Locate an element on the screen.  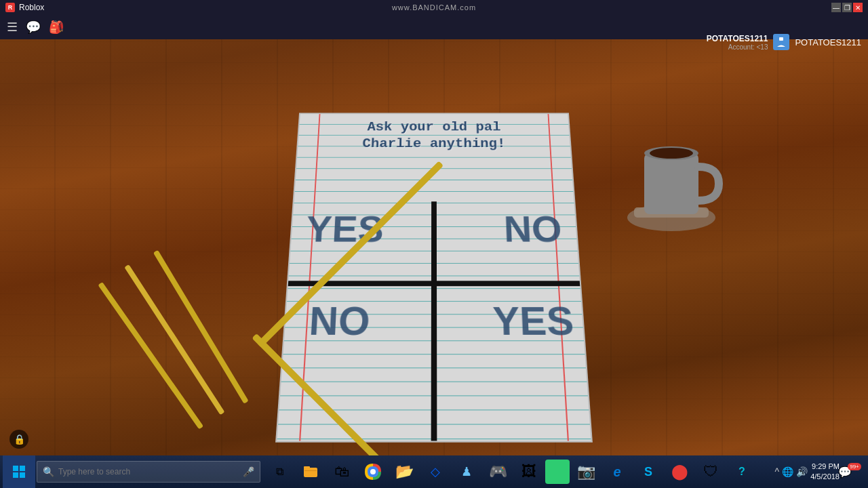
edge-button: e is located at coordinates (617, 472).